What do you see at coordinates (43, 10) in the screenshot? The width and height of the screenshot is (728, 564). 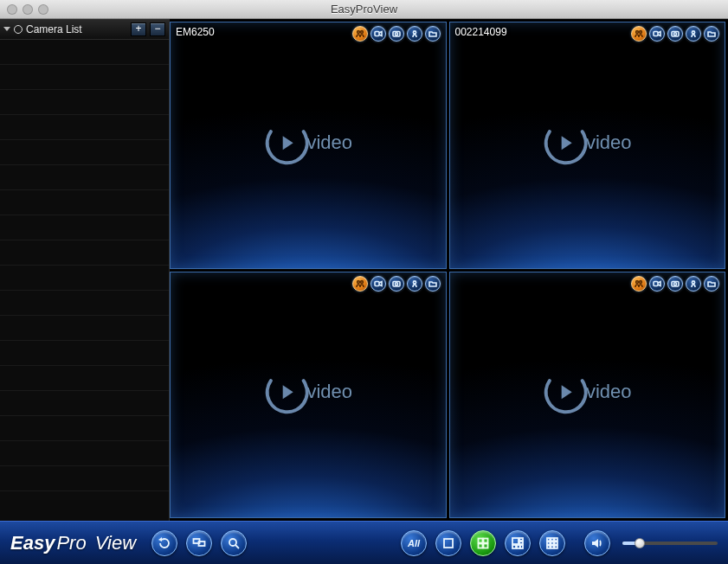 I see `zoom-window-button` at bounding box center [43, 10].